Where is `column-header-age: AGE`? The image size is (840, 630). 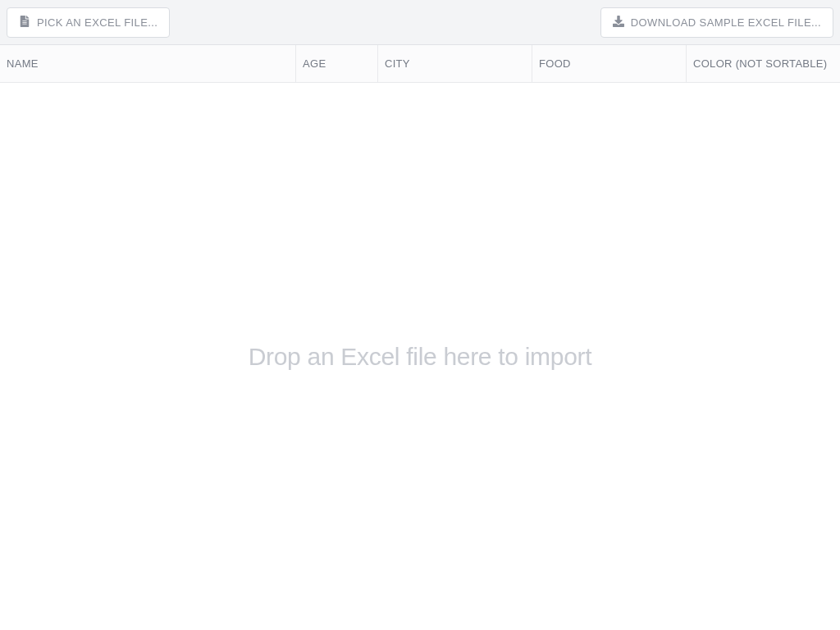
column-header-age: AGE is located at coordinates (336, 64).